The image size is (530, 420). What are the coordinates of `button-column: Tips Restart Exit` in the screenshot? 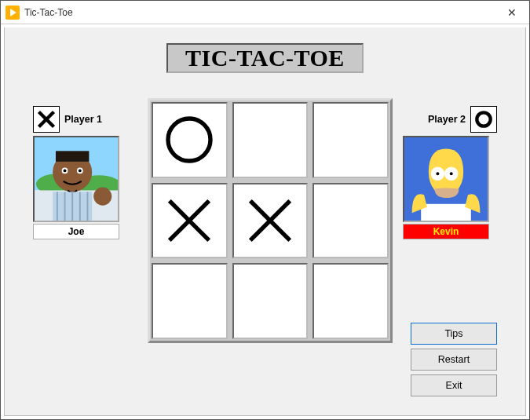 It's located at (454, 360).